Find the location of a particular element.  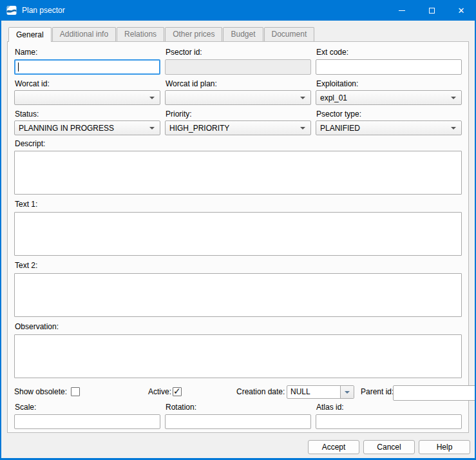

observation-label: Observation: is located at coordinates (238, 327).